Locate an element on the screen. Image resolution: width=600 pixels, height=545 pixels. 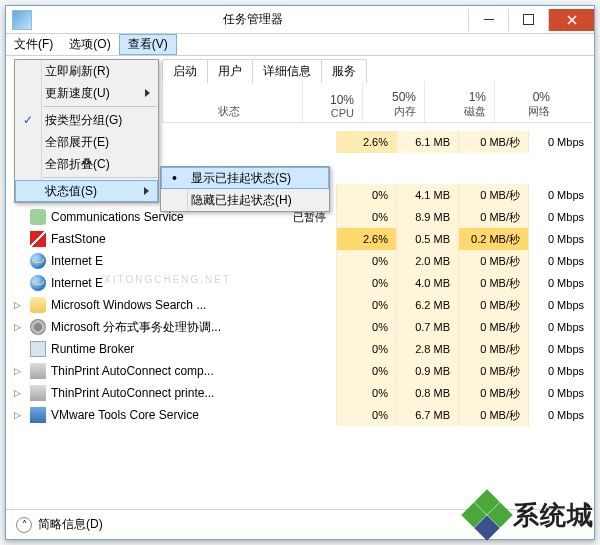
tab-users: 用户 is located at coordinates (230, 71).